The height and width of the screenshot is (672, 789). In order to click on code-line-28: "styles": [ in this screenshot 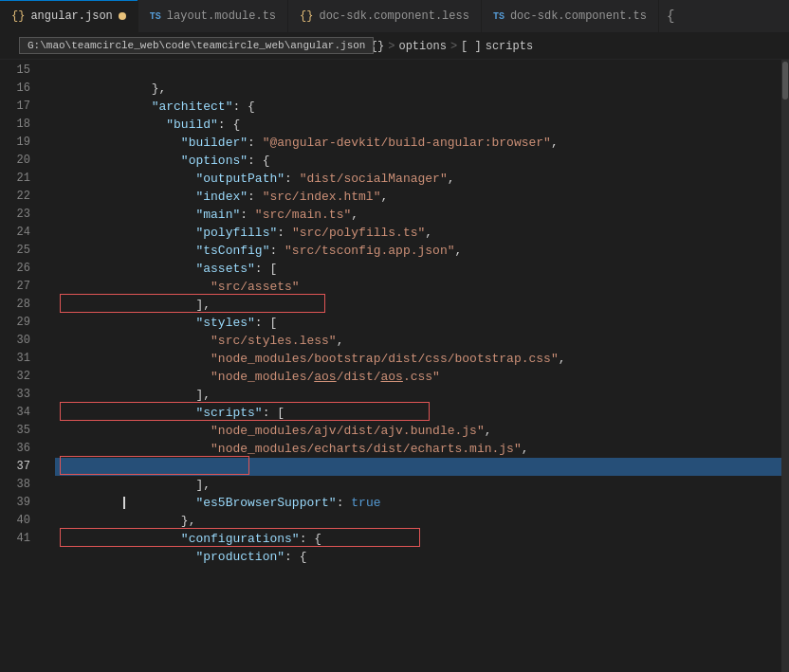, I will do `click(418, 305)`.